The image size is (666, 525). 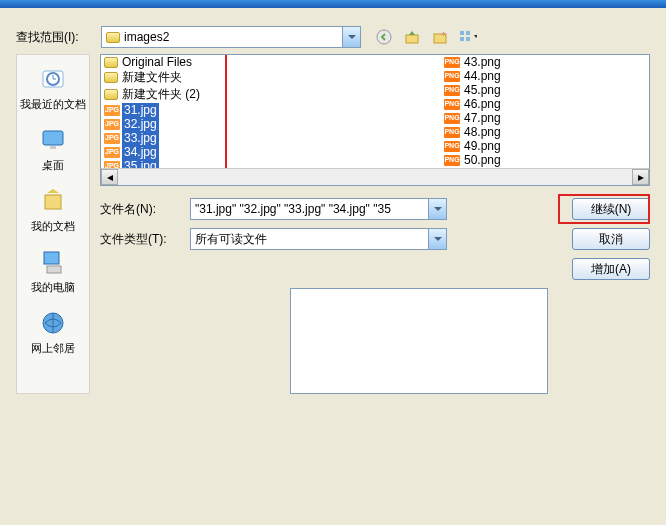 What do you see at coordinates (140, 152) in the screenshot?
I see `file-name: 34.jpg` at bounding box center [140, 152].